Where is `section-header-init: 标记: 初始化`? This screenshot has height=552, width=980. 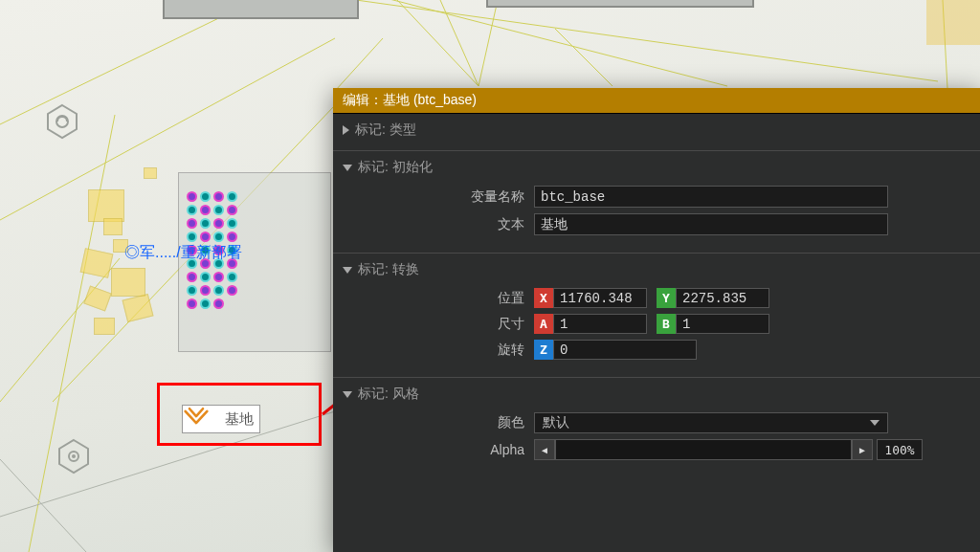
section-header-init: 标记: 初始化 is located at coordinates (657, 169).